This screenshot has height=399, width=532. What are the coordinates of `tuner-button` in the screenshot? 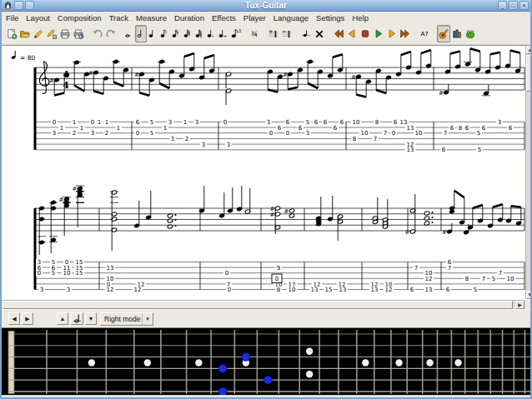 It's located at (470, 33).